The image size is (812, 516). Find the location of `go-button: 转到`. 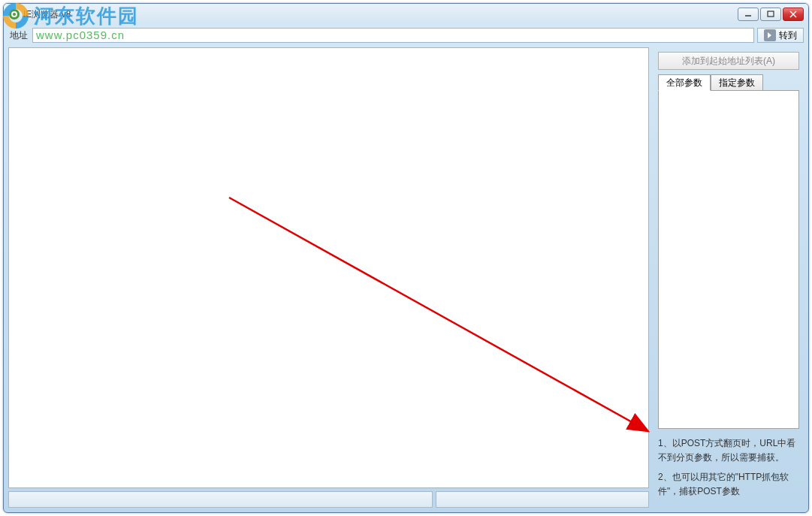

go-button: 转到 is located at coordinates (780, 35).